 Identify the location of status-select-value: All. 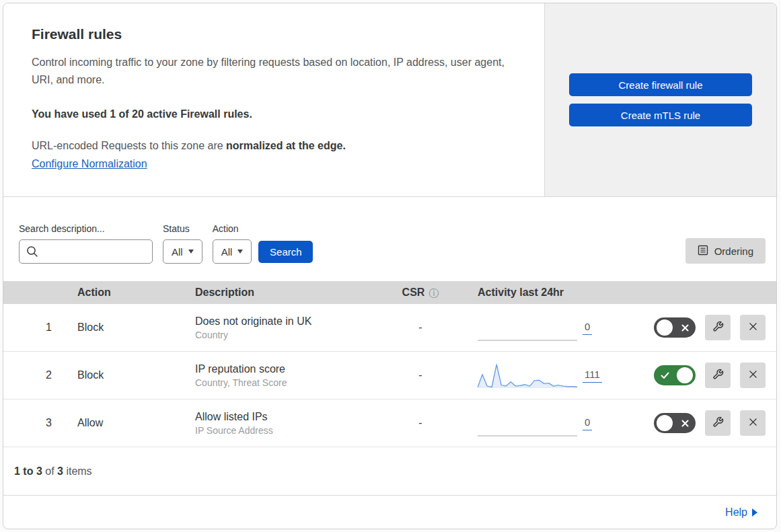
(178, 252).